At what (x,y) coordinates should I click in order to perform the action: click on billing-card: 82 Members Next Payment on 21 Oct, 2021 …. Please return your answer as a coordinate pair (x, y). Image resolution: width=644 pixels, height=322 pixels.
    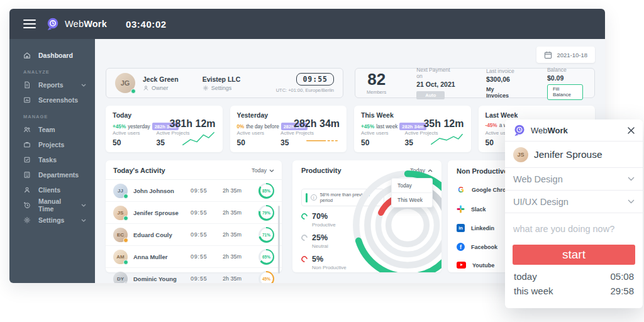
    Looking at the image, I should click on (475, 83).